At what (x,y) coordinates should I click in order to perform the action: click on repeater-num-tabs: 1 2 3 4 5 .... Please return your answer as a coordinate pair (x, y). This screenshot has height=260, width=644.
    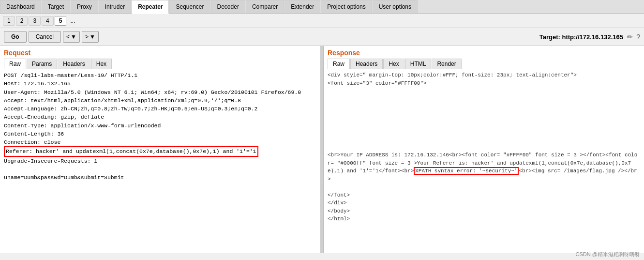
    Looking at the image, I should click on (322, 21).